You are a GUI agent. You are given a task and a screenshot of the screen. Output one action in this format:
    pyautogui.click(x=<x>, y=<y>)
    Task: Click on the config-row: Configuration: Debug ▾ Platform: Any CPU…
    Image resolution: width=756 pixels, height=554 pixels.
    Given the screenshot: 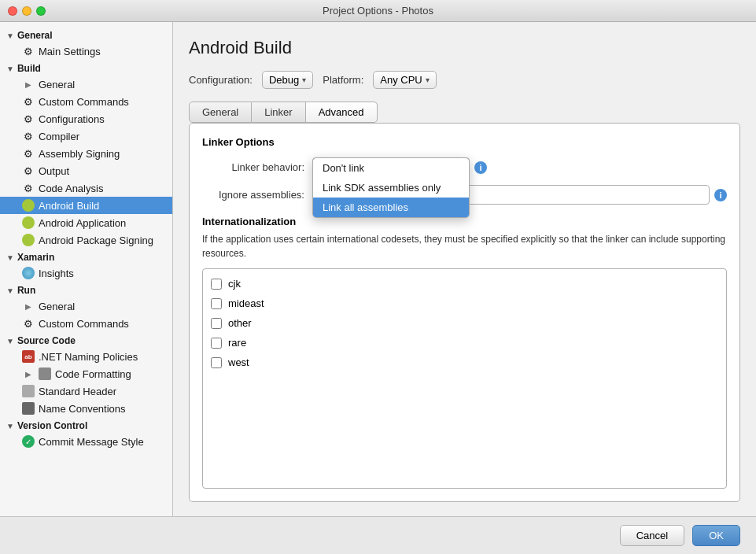 What is the action you would take?
    pyautogui.click(x=464, y=80)
    